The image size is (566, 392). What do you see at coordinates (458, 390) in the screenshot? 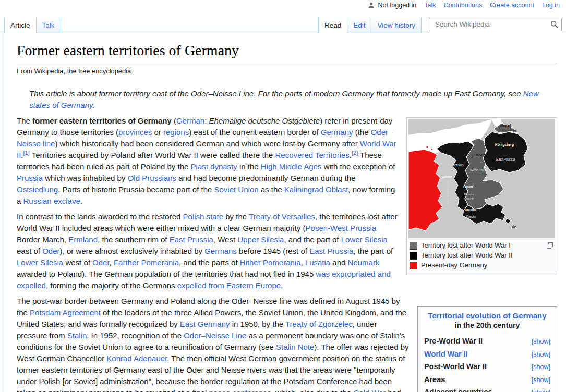
I see `infobox-row-label: Adjacent countries` at bounding box center [458, 390].